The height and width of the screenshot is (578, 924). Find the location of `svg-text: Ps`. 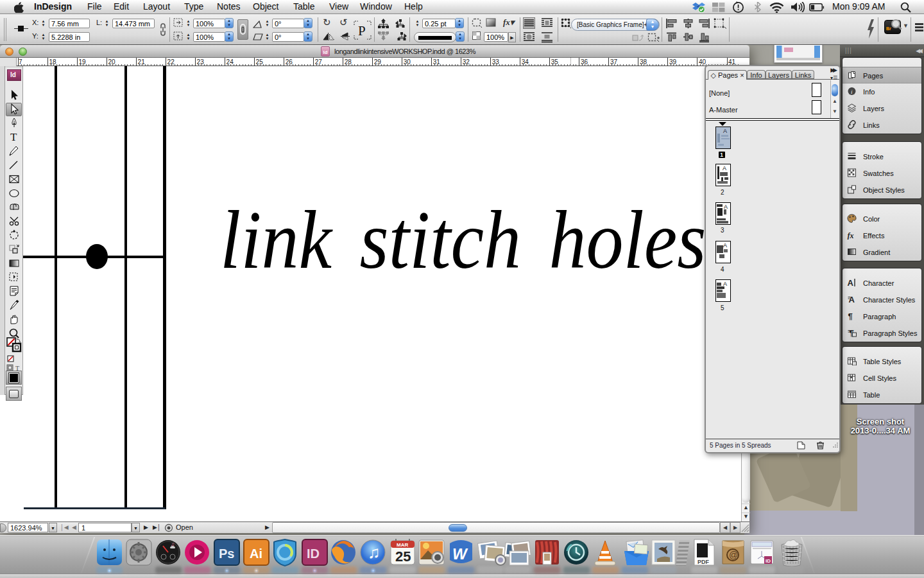

svg-text: Ps is located at coordinates (227, 554).